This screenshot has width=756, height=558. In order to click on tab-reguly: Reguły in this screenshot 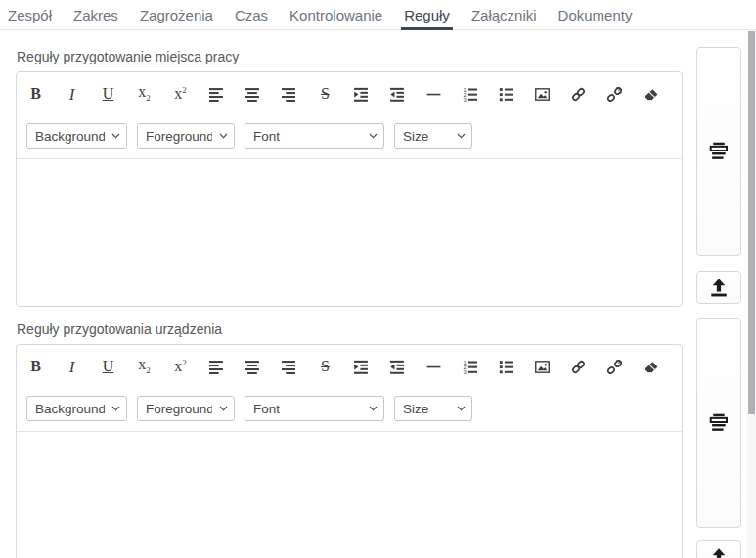, I will do `click(426, 15)`.